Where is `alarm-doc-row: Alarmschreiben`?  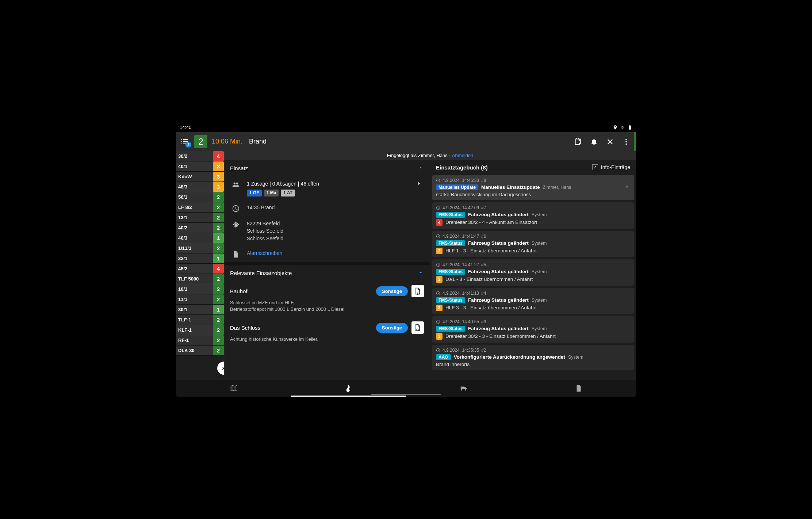 alarm-doc-row: Alarmschreiben is located at coordinates (327, 254).